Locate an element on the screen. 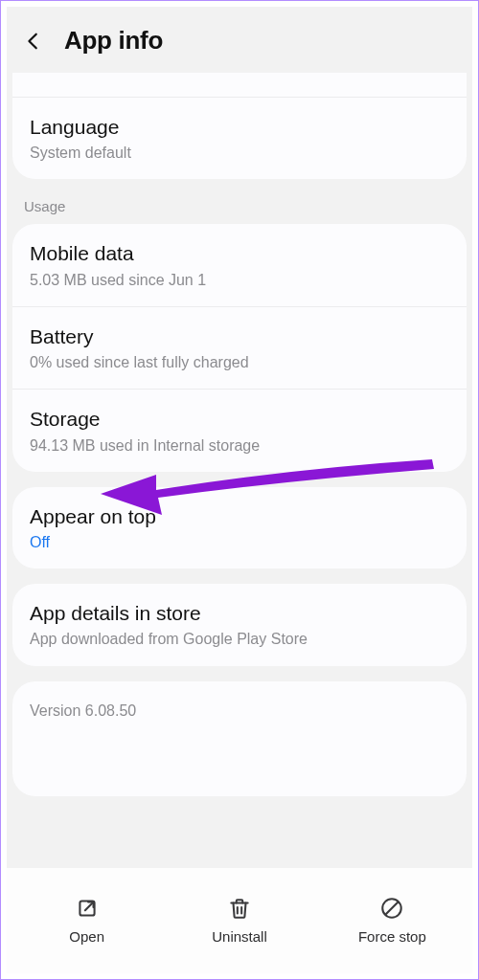  appear-on-top-label: Appear on top is located at coordinates (240, 517).